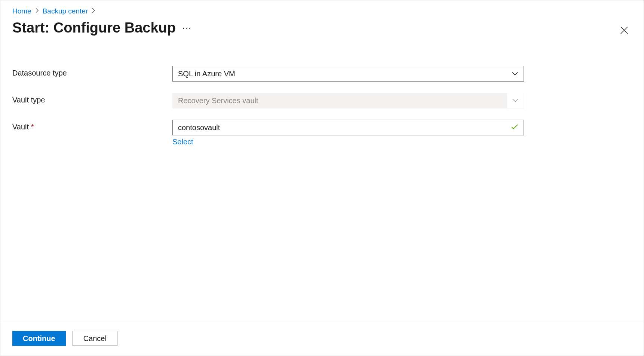 The image size is (644, 356). Describe the element at coordinates (187, 28) in the screenshot. I see `more-icon: ···` at that location.